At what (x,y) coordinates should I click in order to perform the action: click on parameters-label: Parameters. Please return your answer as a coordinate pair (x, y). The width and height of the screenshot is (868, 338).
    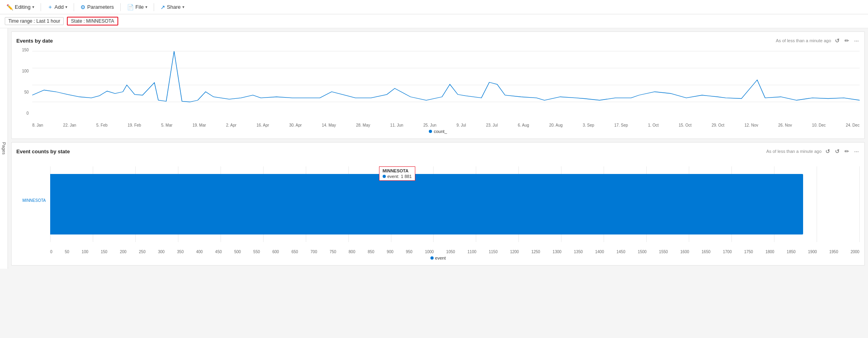
    Looking at the image, I should click on (100, 7).